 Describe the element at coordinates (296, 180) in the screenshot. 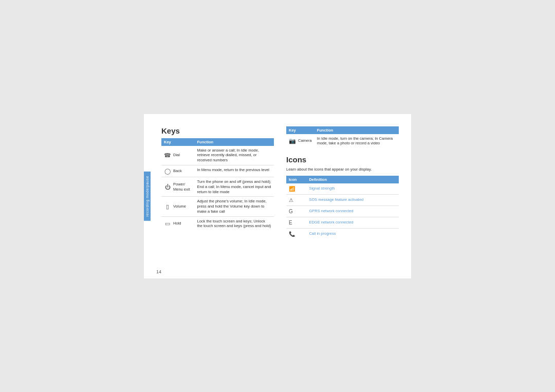

I see `icons-col1-header: Icon` at that location.